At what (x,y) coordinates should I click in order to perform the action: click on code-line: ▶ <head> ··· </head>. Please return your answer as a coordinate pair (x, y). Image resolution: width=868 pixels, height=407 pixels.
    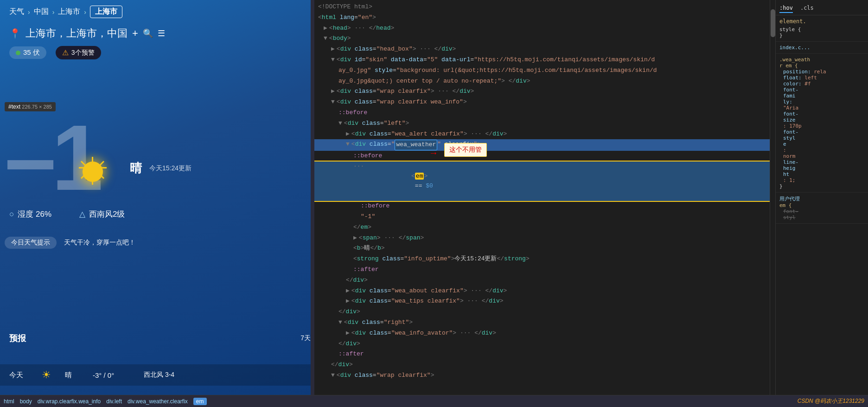
    Looking at the image, I should click on (542, 29).